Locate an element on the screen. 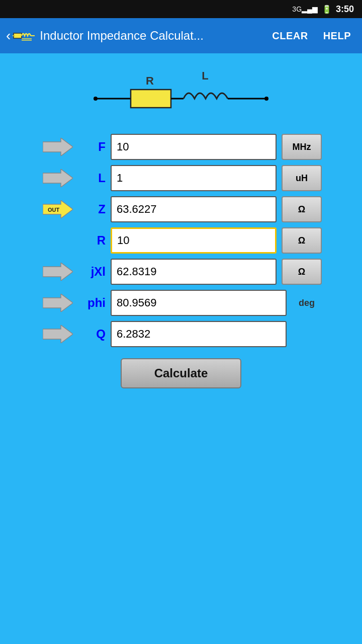 This screenshot has height=644, width=362. r-input is located at coordinates (194, 240).